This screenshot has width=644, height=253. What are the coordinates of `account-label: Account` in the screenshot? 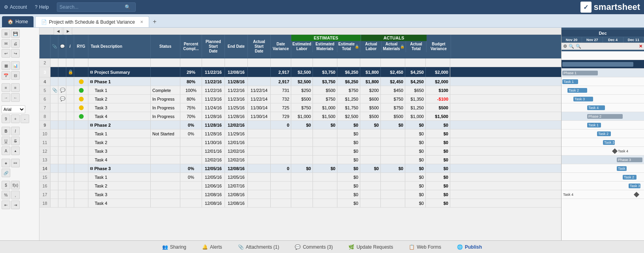 It's located at (18, 7).